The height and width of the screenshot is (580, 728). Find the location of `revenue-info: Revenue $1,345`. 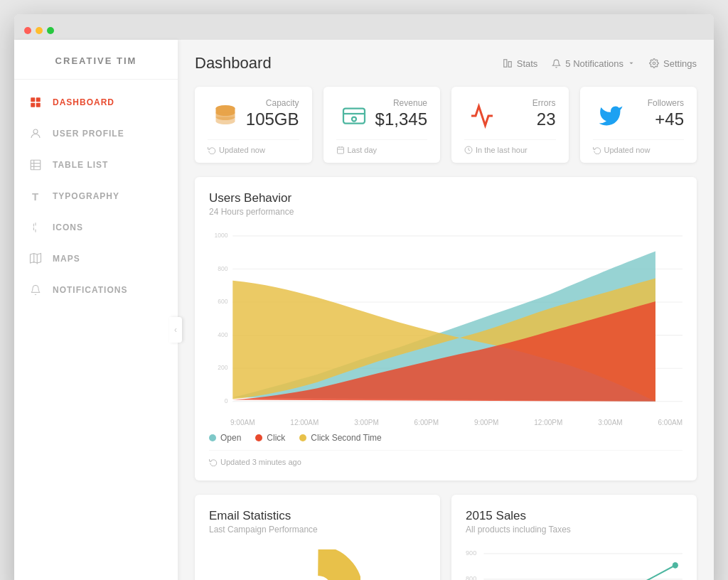

revenue-info: Revenue $1,345 is located at coordinates (401, 114).